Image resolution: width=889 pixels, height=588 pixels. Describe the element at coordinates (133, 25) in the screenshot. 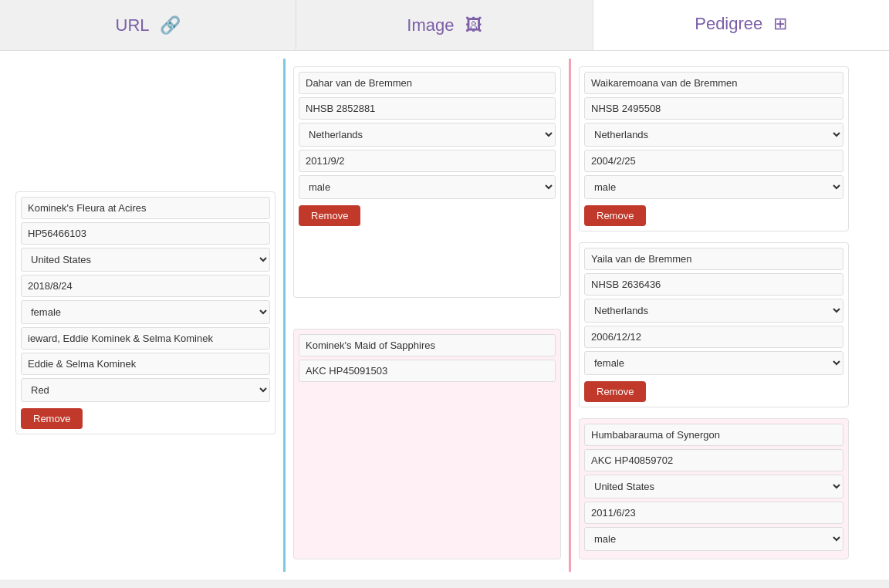

I see `tab-url-label: URL` at that location.